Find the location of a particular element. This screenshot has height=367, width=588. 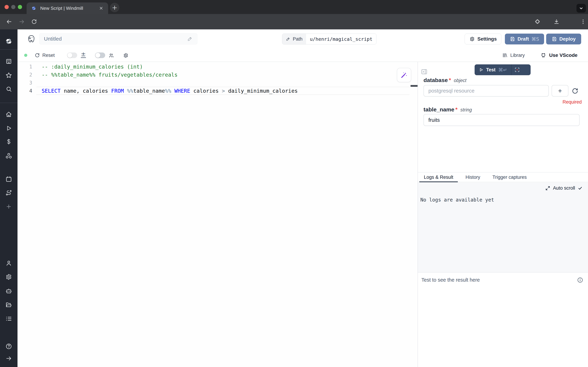

reload-icon is located at coordinates (34, 22).